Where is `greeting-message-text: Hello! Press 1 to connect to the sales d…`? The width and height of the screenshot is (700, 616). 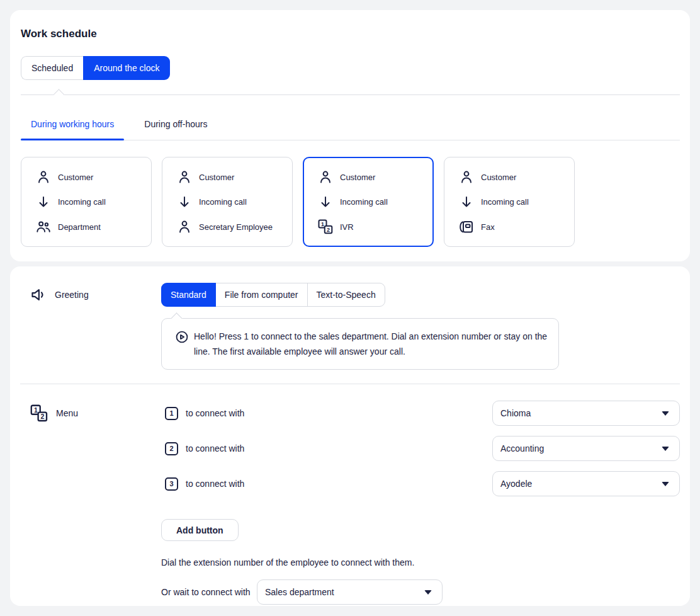
greeting-message-text: Hello! Press 1 to connect to the sales d… is located at coordinates (371, 344).